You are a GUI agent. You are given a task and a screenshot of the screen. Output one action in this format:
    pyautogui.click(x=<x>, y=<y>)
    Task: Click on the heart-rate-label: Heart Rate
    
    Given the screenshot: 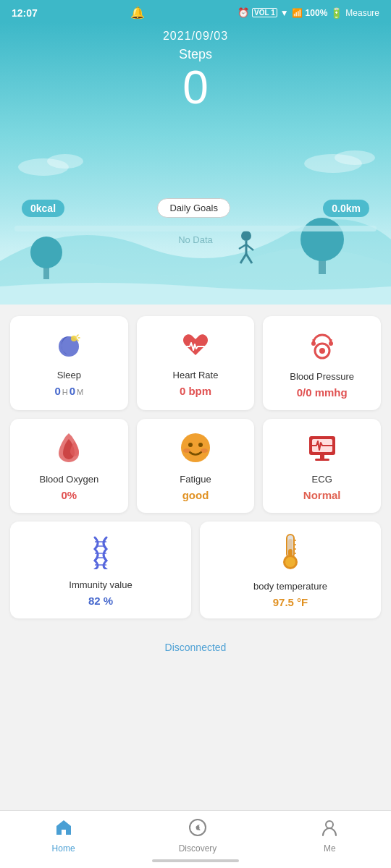 What is the action you would take?
    pyautogui.click(x=196, y=375)
    